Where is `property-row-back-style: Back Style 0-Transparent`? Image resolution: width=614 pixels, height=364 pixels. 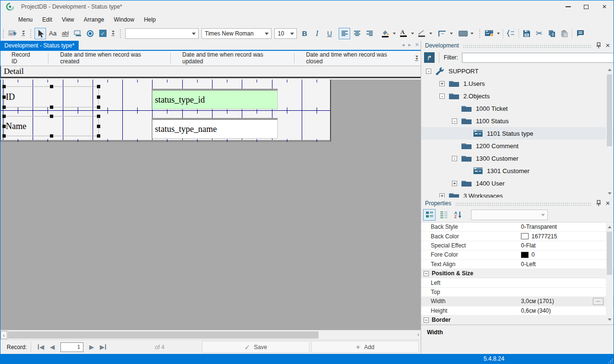
property-row-back-style: Back Style 0-Transparent is located at coordinates (518, 227).